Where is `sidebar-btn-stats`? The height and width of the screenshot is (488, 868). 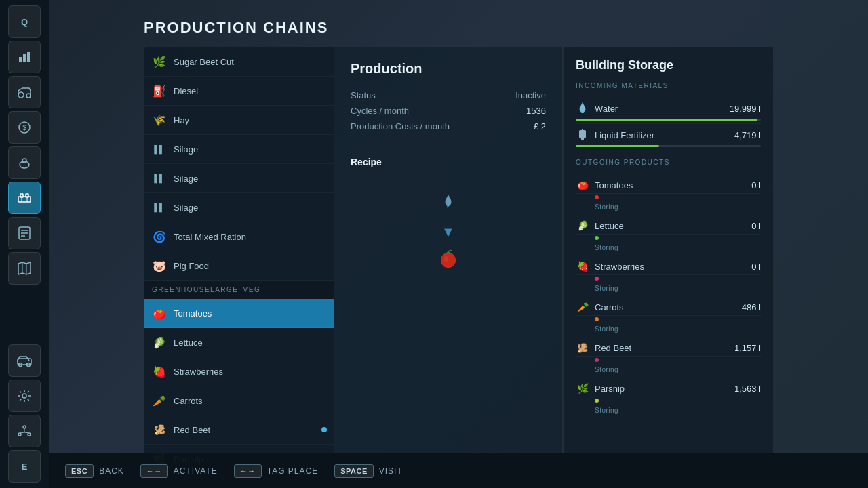 sidebar-btn-stats is located at coordinates (24, 57).